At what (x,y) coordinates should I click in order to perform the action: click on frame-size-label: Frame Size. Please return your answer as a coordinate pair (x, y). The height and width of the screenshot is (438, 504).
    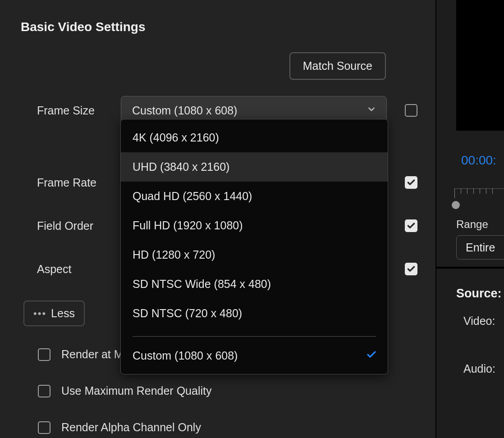
    Looking at the image, I should click on (71, 111).